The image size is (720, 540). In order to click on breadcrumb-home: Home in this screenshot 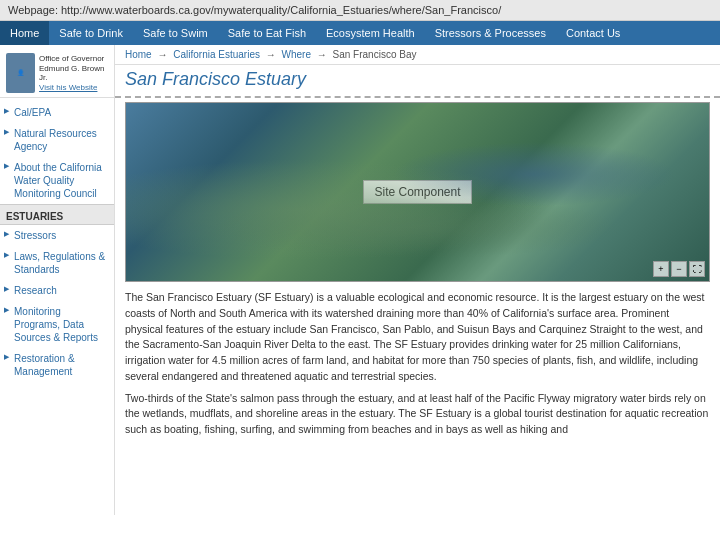, I will do `click(138, 54)`.